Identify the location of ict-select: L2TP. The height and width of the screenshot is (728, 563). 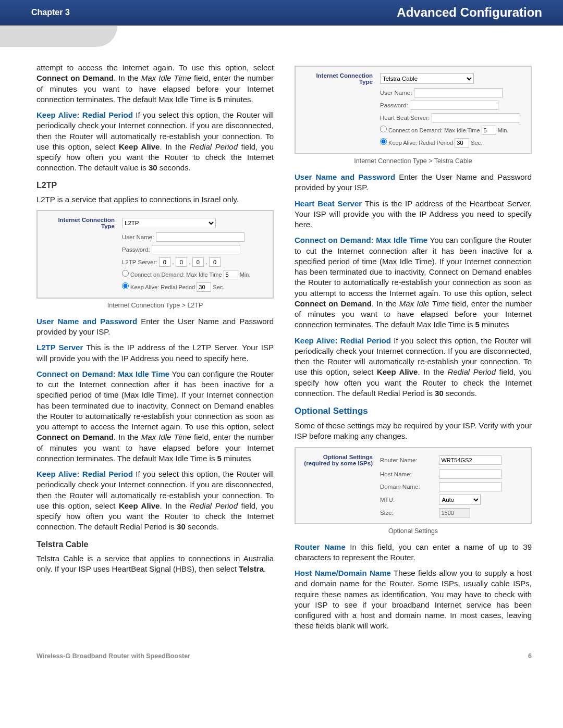
(169, 223).